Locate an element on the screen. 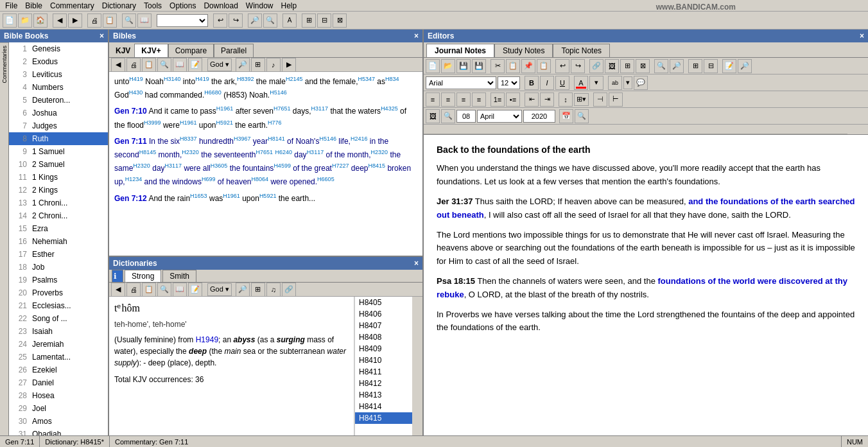 This screenshot has width=868, height=447. dt-notes: 📝 is located at coordinates (195, 290).